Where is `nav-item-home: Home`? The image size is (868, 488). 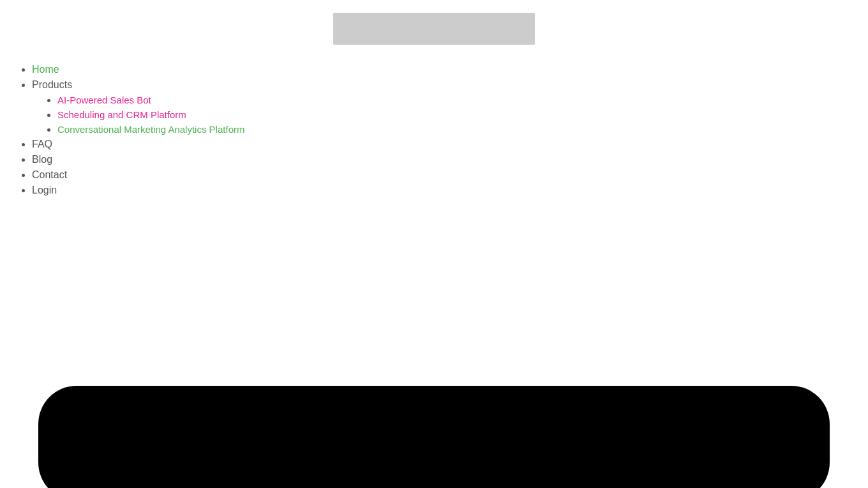
nav-item-home: Home is located at coordinates (450, 70).